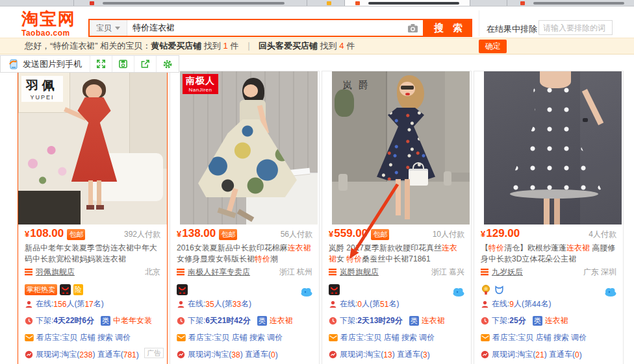 The height and width of the screenshot is (364, 634). I want to click on search-category-label: 宝贝, so click(104, 29).